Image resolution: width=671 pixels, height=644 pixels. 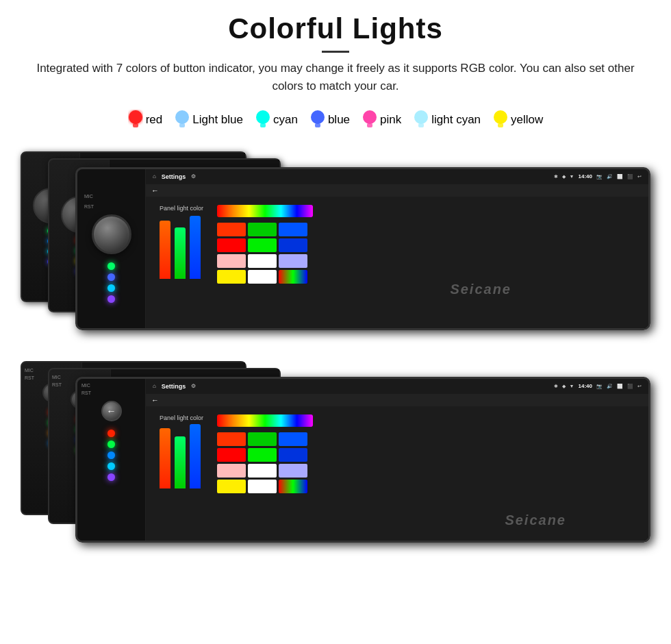 I want to click on bulb-icon-cyan, so click(x=263, y=120).